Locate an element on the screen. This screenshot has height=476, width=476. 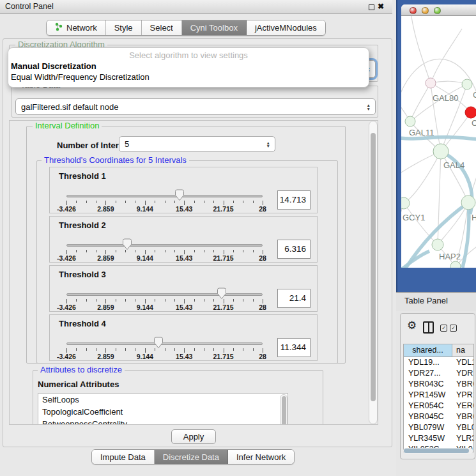
zoom-traffic-light is located at coordinates (437, 10).